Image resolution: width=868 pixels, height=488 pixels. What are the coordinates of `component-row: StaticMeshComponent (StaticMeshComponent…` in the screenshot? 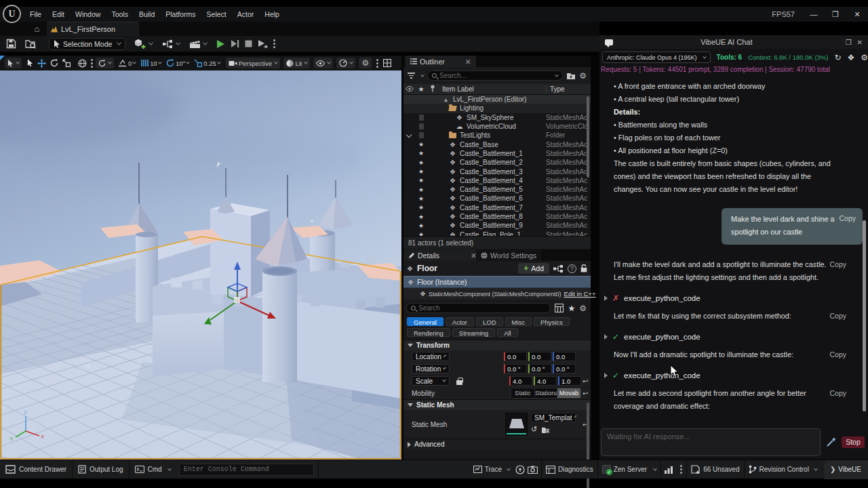 It's located at (497, 294).